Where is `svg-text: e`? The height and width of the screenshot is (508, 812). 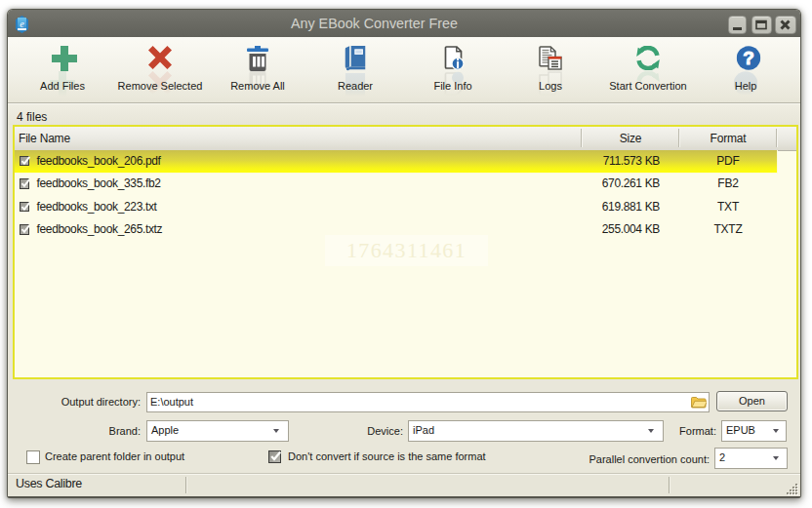
svg-text: e is located at coordinates (21, 23).